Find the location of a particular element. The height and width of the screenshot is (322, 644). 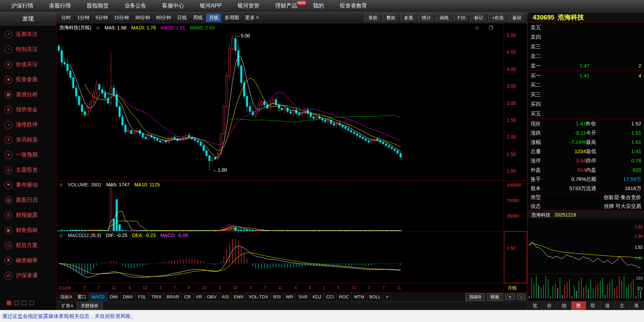

sidebar-item-financial-metrics: ▣财务指标 is located at coordinates (28, 230).